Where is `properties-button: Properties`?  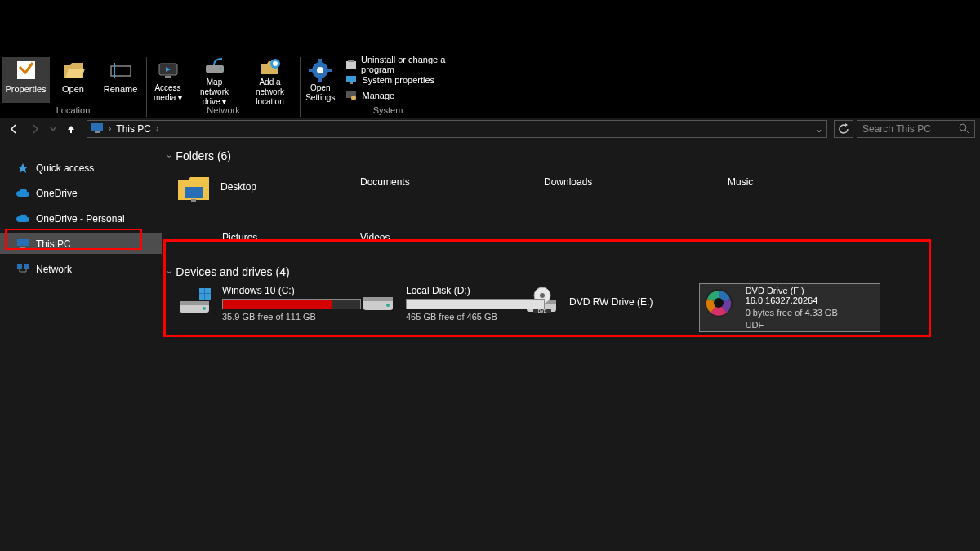 properties-button: Properties is located at coordinates (26, 80).